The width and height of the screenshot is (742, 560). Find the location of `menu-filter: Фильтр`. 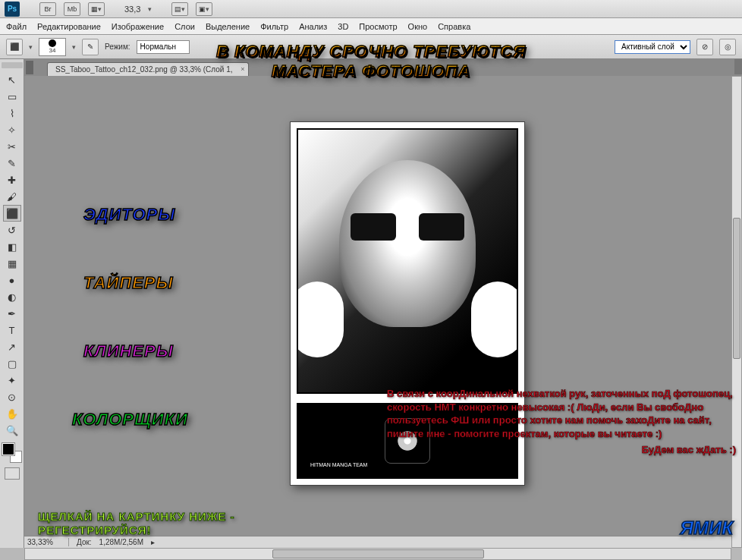

menu-filter: Фильтр is located at coordinates (275, 27).